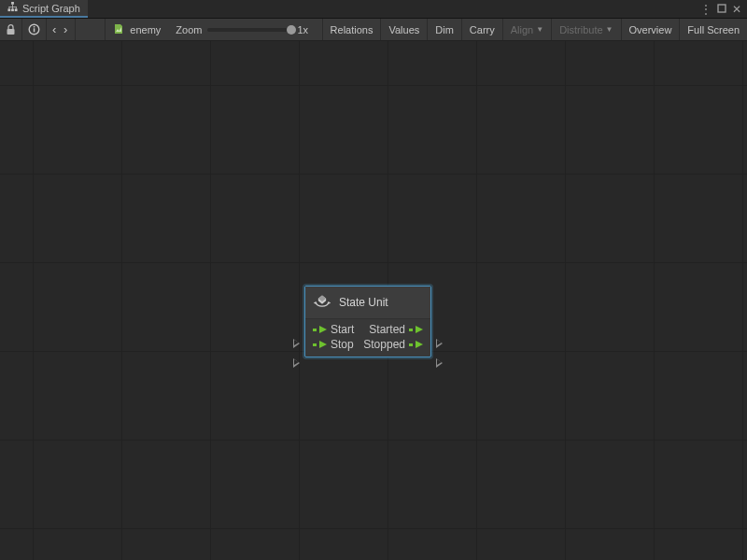 The height and width of the screenshot is (560, 747). Describe the element at coordinates (722, 9) in the screenshot. I see `maximize-icon` at that location.